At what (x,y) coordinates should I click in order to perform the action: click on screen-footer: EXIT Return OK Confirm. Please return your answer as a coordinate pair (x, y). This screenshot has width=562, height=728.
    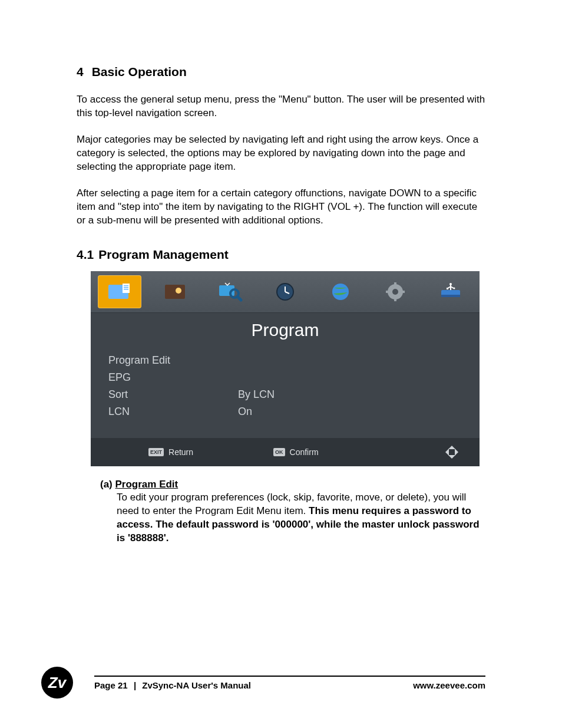
    Looking at the image, I should click on (285, 452).